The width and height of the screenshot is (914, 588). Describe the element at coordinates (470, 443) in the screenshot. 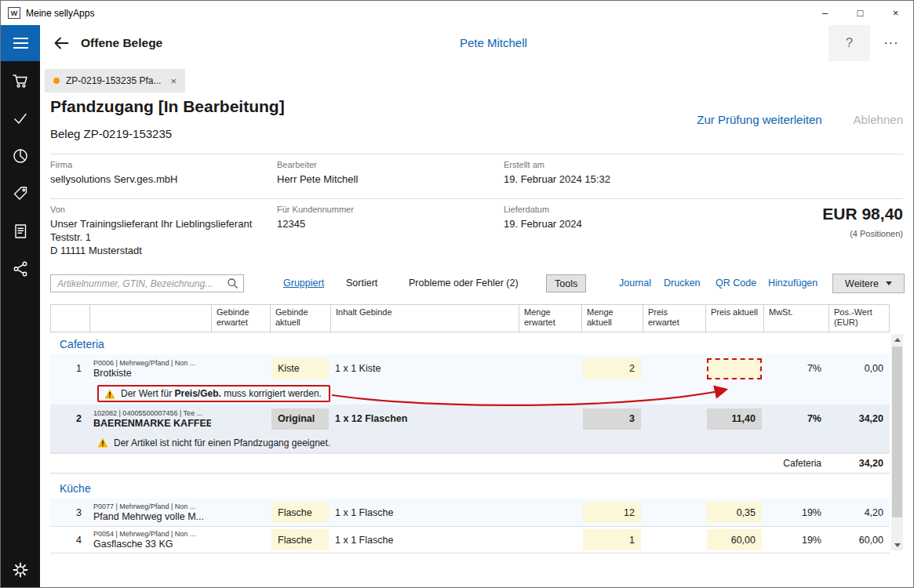

I see `row-warning: Der Artikel ist nicht für einen Pfandzug…` at that location.